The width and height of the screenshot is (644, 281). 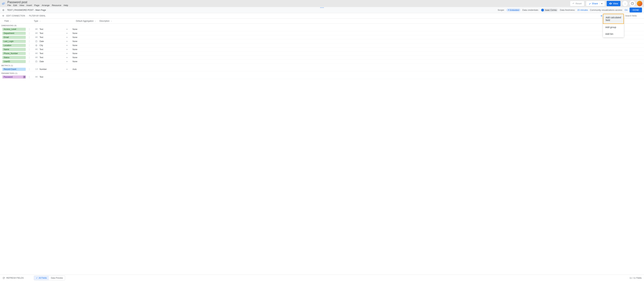 I want to click on viz-access-value: On, so click(x=626, y=10).